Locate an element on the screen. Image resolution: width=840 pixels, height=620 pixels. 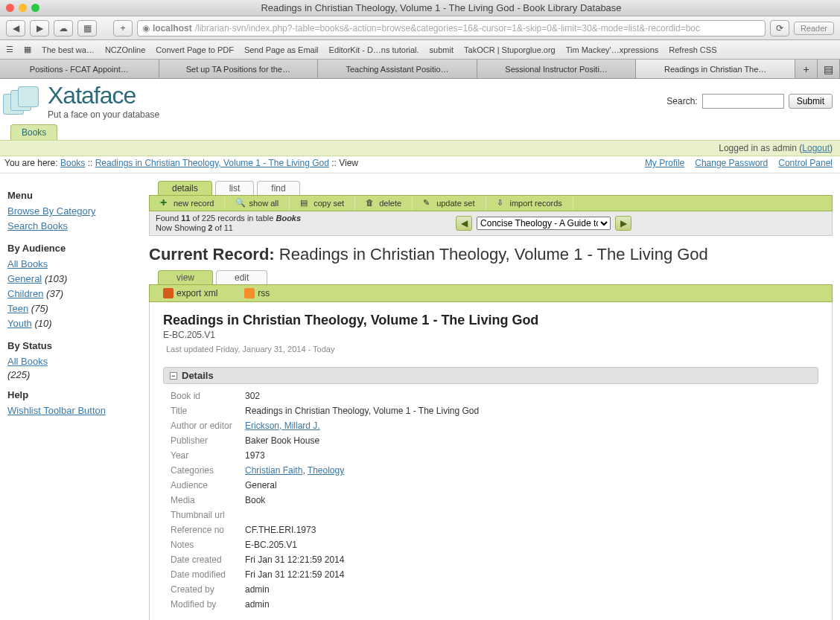
bookmark-item: Tim Mackey'…xpressions is located at coordinates (612, 50).